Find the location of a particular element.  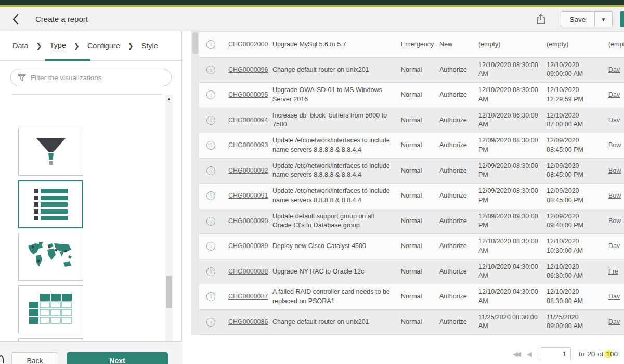

breadcrumb-step-data: Data is located at coordinates (21, 46).